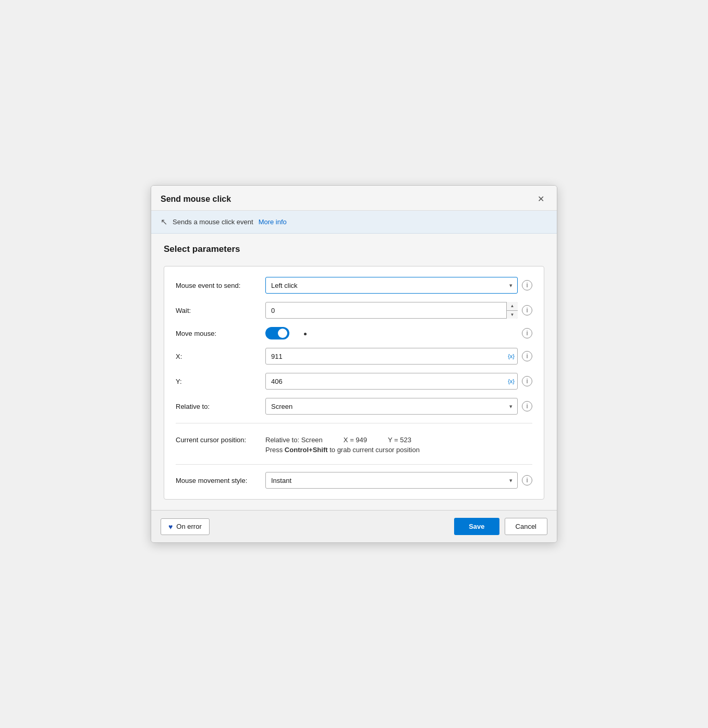  Describe the element at coordinates (354, 445) in the screenshot. I see `cursor-row: Current cursor position: Relative to: Sc…` at that location.